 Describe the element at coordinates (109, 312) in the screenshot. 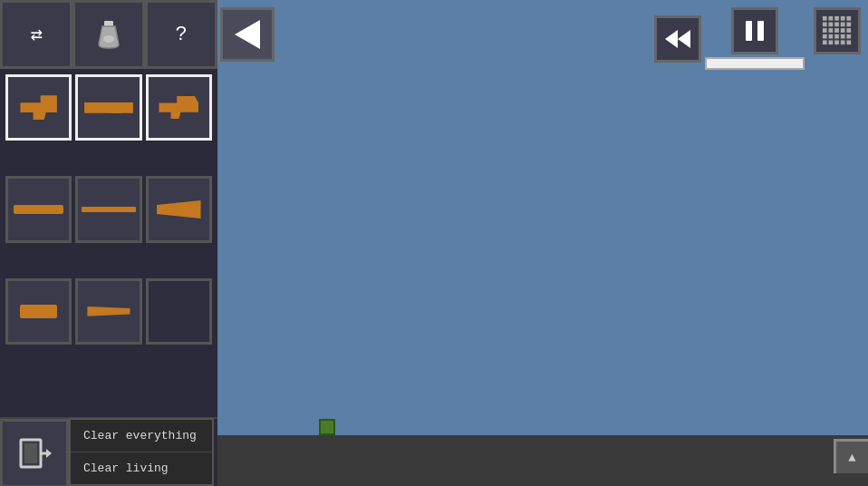

I see `weapon-icon-pistol2` at that location.